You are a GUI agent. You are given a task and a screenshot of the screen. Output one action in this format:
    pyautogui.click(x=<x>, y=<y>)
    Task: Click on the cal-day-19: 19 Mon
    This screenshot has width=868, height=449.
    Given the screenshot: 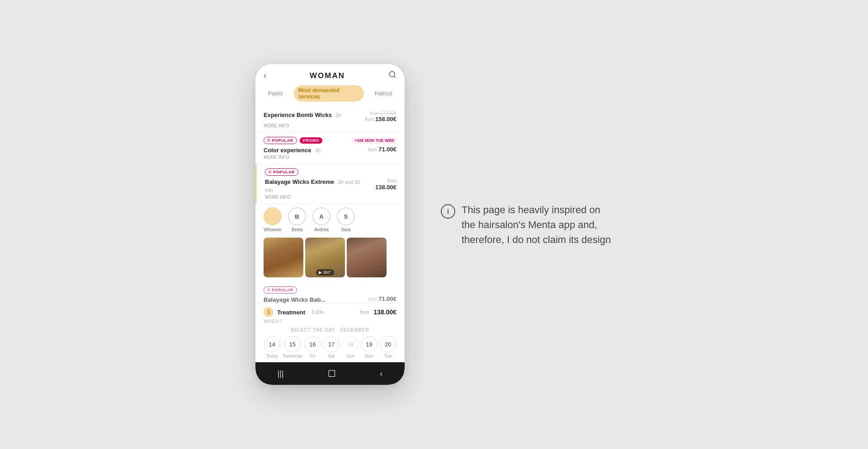 What is the action you would take?
    pyautogui.click(x=369, y=347)
    